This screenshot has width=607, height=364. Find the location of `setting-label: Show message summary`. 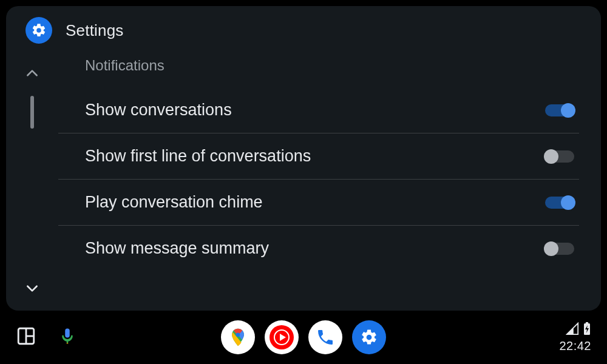

setting-label: Show message summary is located at coordinates (177, 249).